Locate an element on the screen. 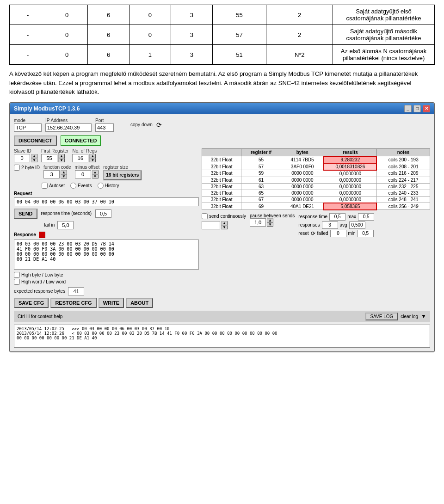  send-cont-up: ▲ is located at coordinates (224, 223).